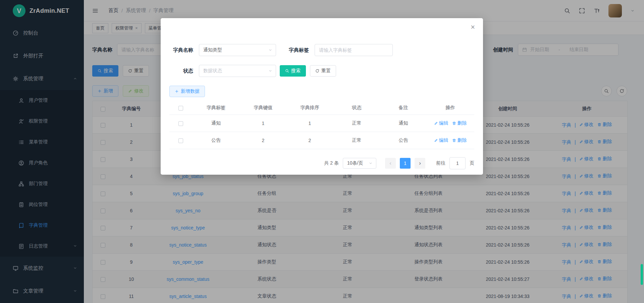 Image resolution: width=644 pixels, height=303 pixels. What do you see at coordinates (253, 71) in the screenshot?
I see `dialog-filter-row-2: 状态 数据状态 搜索 重置` at bounding box center [253, 71].